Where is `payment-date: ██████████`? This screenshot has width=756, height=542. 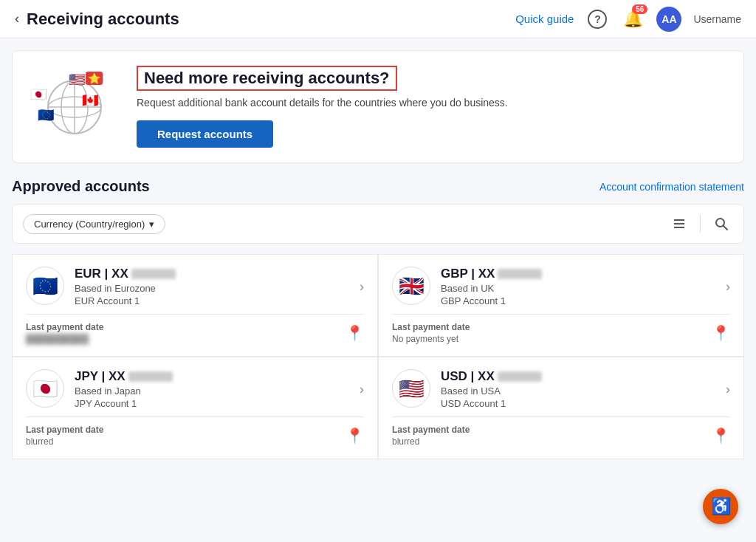
payment-date: ██████████ is located at coordinates (65, 339).